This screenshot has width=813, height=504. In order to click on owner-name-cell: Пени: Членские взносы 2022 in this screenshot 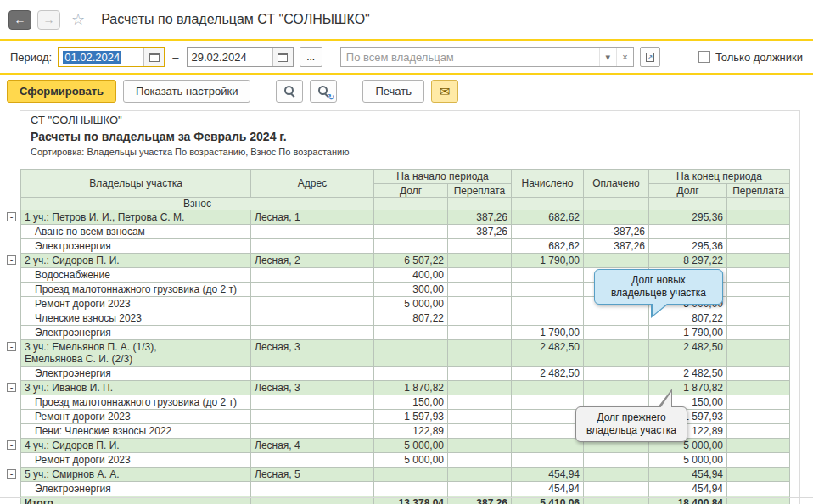, I will do `click(136, 431)`.